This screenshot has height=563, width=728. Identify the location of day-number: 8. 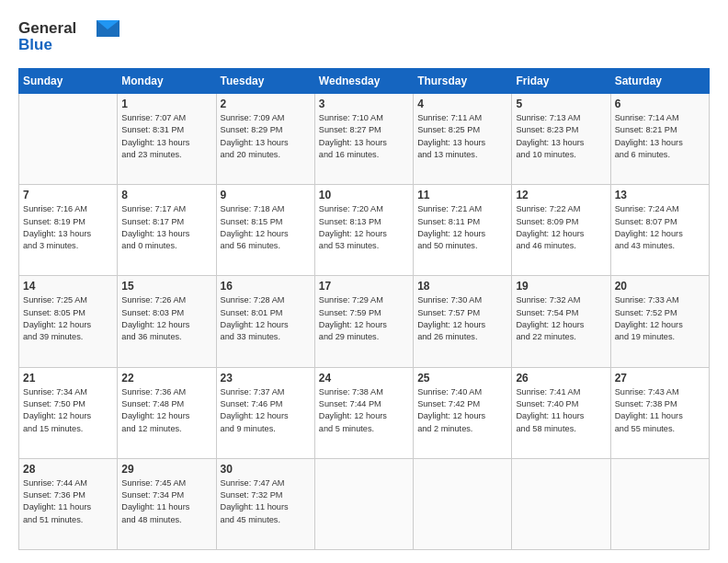
(166, 195).